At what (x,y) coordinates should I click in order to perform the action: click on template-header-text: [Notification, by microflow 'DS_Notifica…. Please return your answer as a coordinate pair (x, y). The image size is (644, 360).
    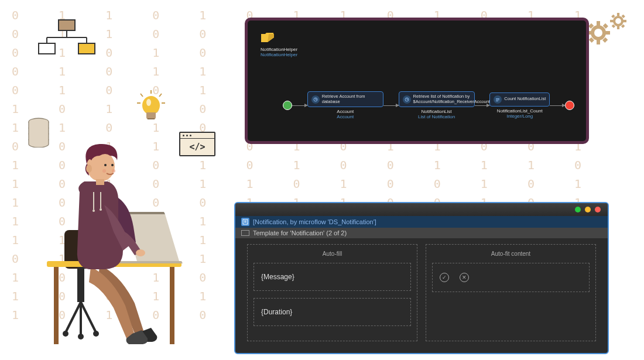
    Looking at the image, I should click on (315, 222).